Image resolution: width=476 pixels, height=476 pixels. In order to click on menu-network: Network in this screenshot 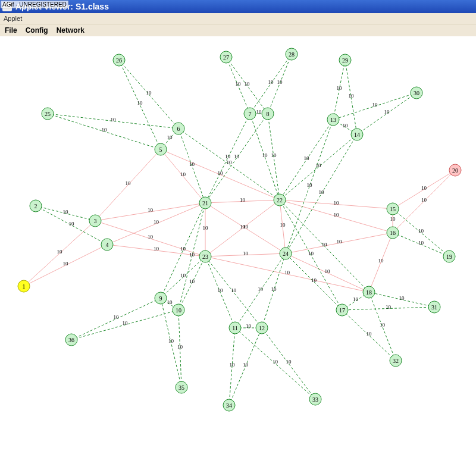, I will do `click(70, 30)`.